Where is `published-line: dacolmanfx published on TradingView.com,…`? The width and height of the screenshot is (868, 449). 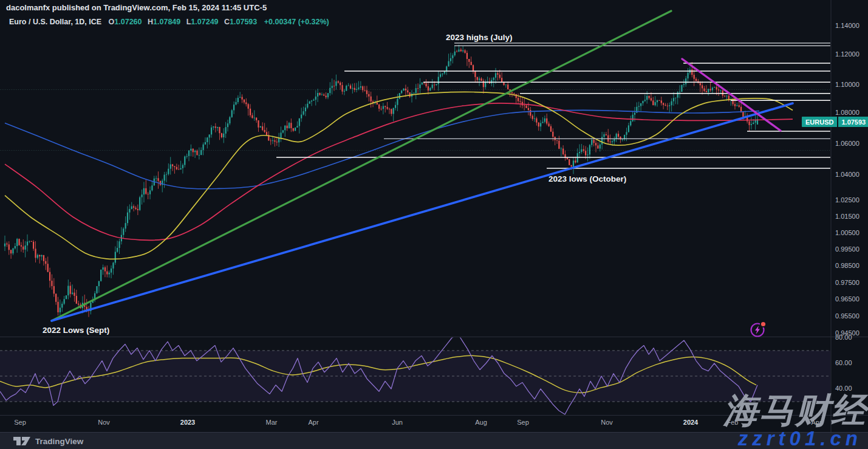
published-line: dacolmanfx published on TradingView.com,… is located at coordinates (136, 7).